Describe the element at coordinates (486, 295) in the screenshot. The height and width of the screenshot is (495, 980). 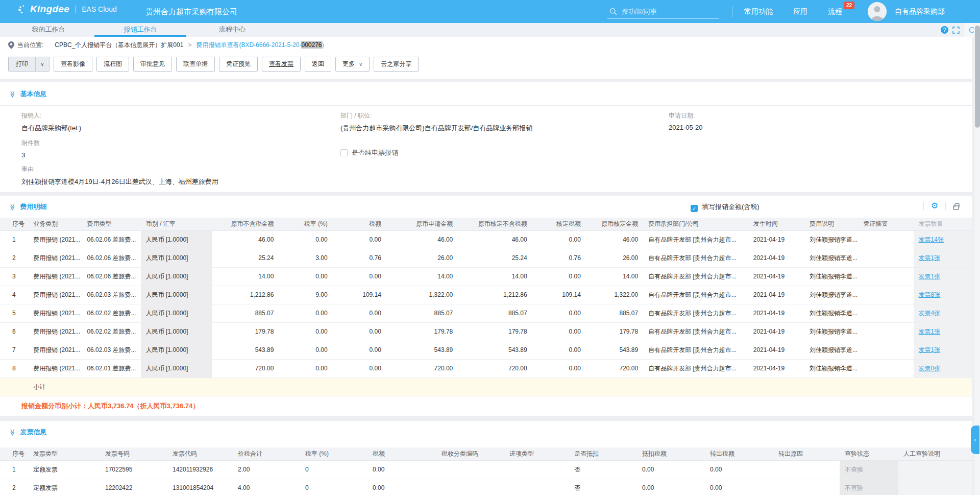
I see `table-row: 4费用报销 (2021...06.02.03 差旅费...人民币 [1.0000…` at that location.